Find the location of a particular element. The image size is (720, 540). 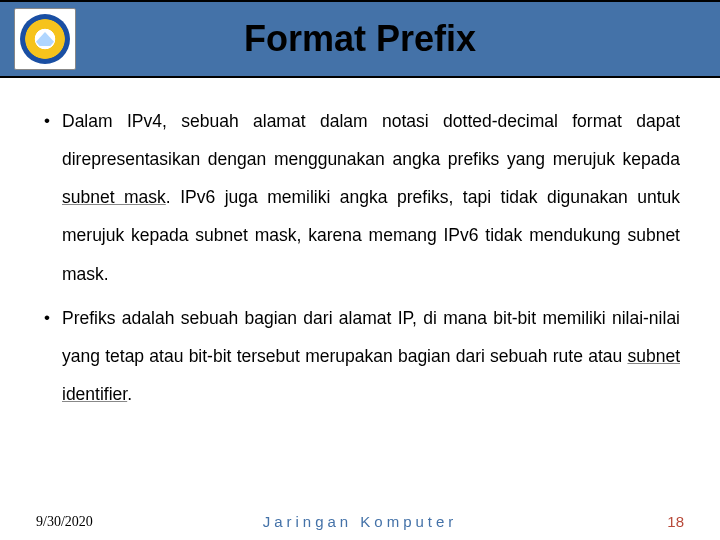

footer-center-title: Jaringan Komputer is located at coordinates (360, 522).